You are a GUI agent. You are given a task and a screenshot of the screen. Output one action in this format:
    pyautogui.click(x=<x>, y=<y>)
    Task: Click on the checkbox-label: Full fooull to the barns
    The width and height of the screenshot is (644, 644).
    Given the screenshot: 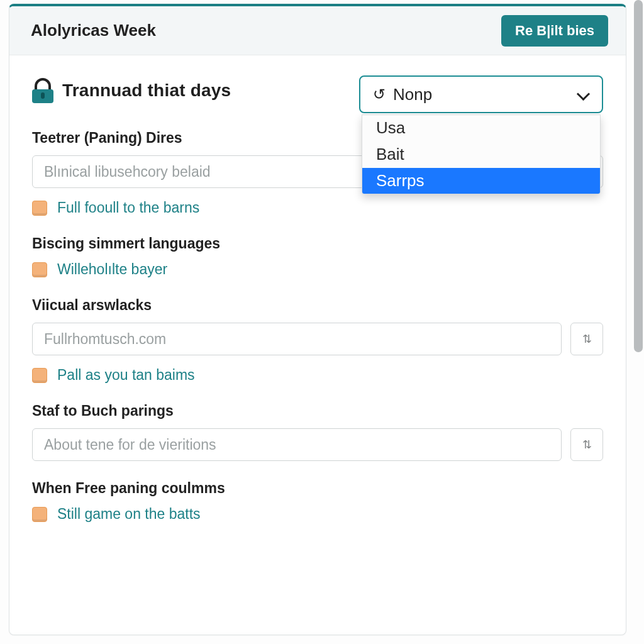 What is the action you would take?
    pyautogui.click(x=128, y=208)
    